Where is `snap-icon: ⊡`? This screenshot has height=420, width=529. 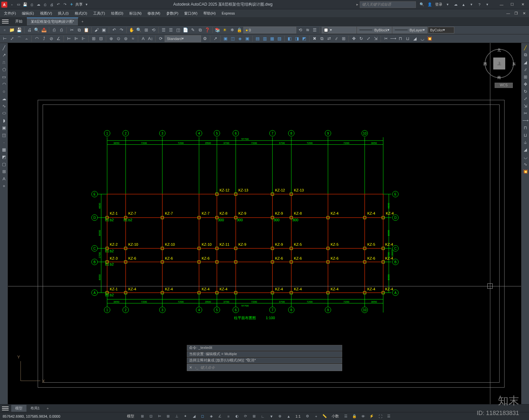
snap-icon: ⊡ is located at coordinates (151, 416).